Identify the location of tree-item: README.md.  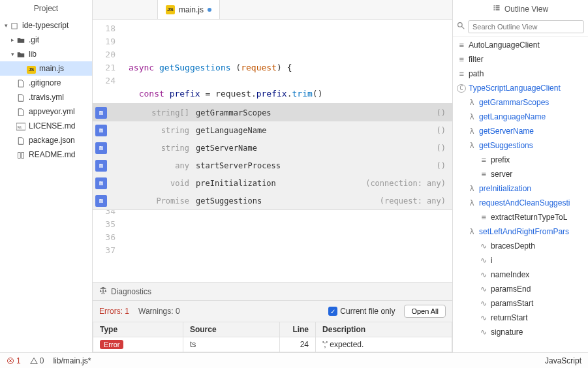
(46, 155).